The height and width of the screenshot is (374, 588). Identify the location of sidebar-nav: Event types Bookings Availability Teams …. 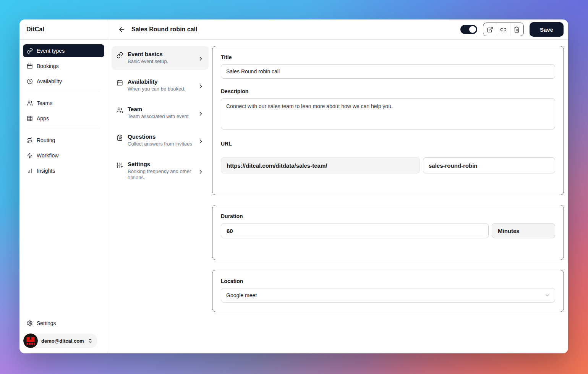
(63, 110).